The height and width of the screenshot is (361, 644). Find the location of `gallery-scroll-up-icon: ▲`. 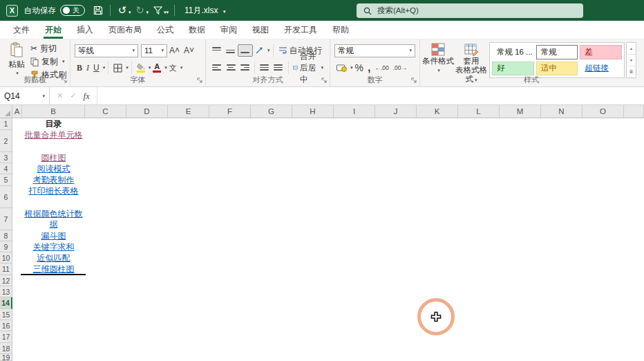

gallery-scroll-up-icon: ▲ is located at coordinates (632, 48).